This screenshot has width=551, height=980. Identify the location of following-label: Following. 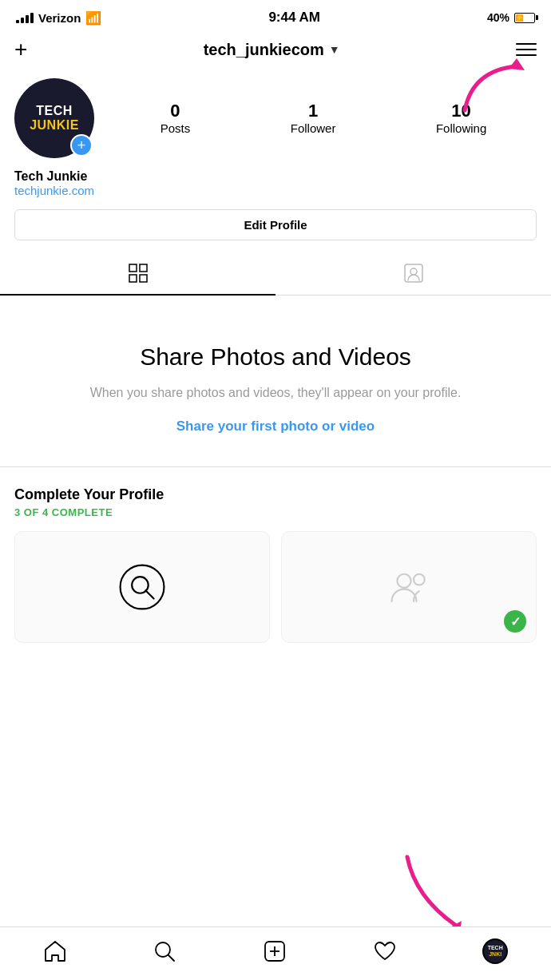
(462, 128).